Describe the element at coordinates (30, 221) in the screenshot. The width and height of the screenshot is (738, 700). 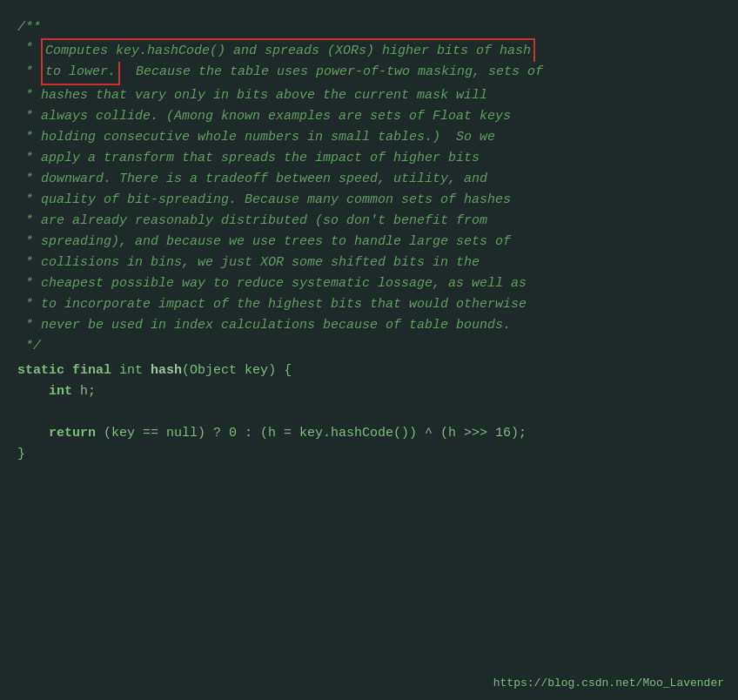
I see `line-prefix-9: *` at that location.